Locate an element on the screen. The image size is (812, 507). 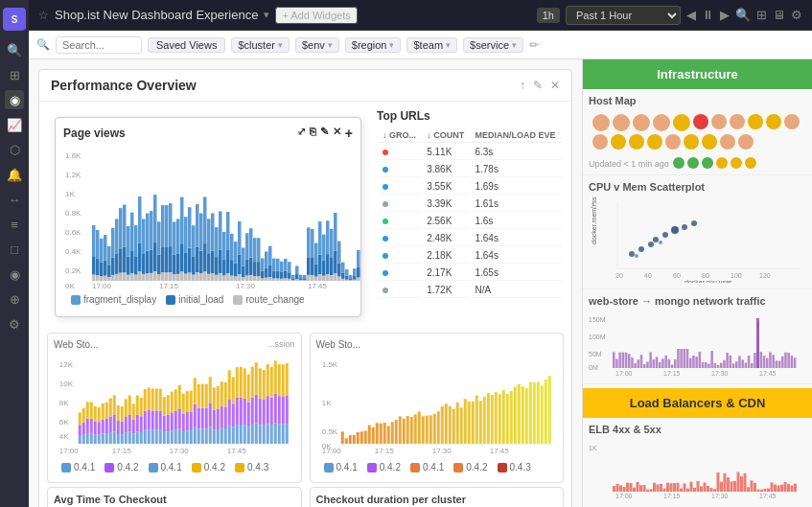
search-input is located at coordinates (91, 45).